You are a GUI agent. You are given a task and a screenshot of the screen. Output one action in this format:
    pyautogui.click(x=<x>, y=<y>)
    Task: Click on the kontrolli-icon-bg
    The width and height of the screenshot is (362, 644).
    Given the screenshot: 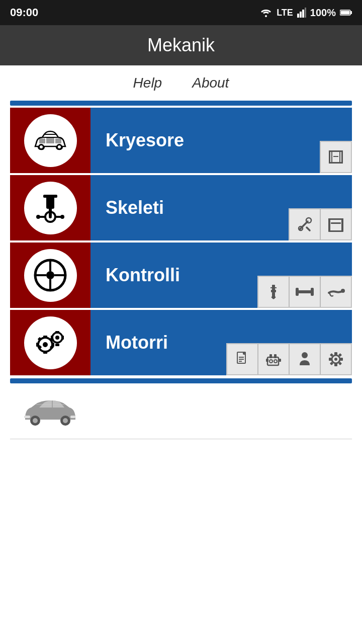 What is the action you would take?
    pyautogui.click(x=50, y=275)
    